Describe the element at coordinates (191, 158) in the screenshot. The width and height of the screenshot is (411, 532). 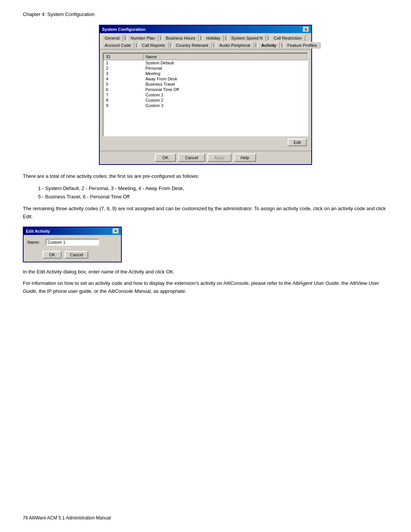
I see `cancel-button: Cancel` at that location.